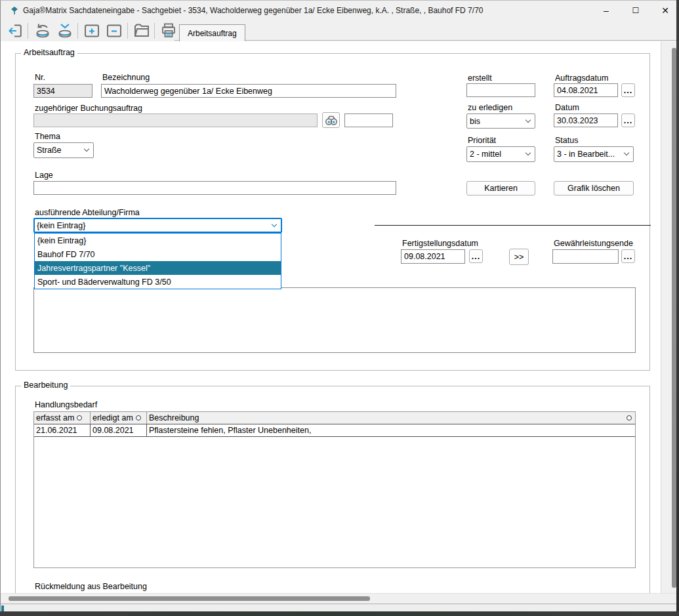  What do you see at coordinates (114, 30) in the screenshot?
I see `remove-window-button` at bounding box center [114, 30].